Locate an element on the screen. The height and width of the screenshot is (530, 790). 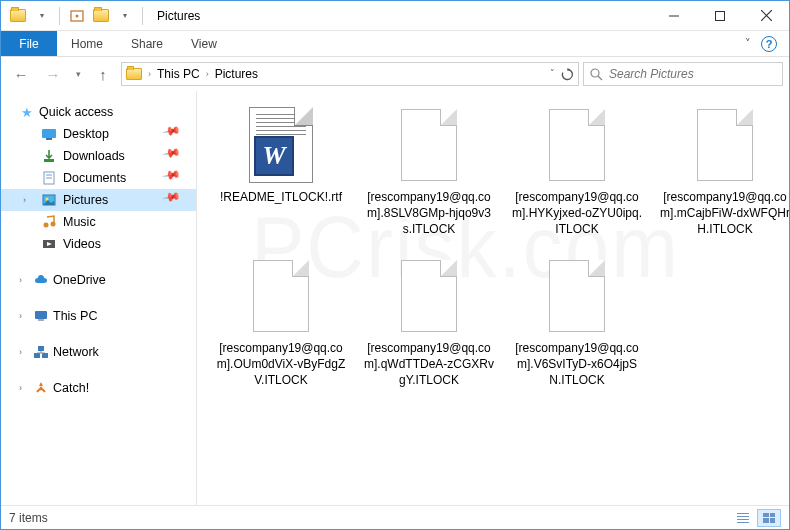
status-bar: 7 items is located at coordinates (395, 517).